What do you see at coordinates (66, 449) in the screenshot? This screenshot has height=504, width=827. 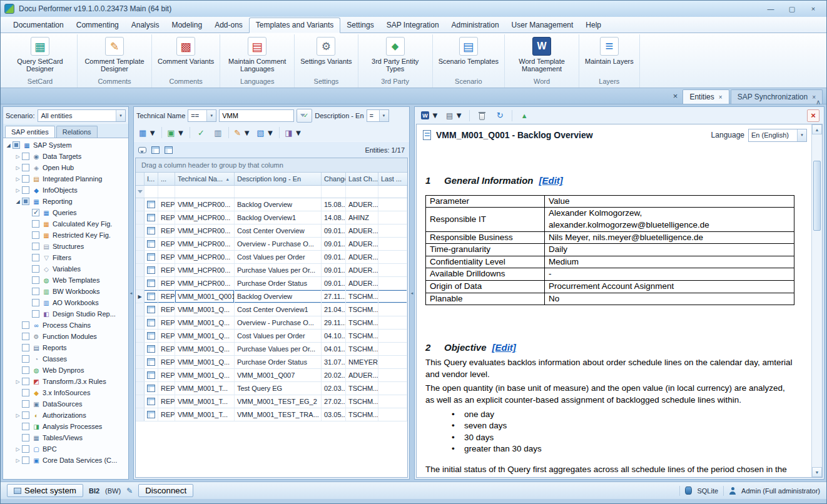 I see `tree-item: ▢ BPC` at bounding box center [66, 449].